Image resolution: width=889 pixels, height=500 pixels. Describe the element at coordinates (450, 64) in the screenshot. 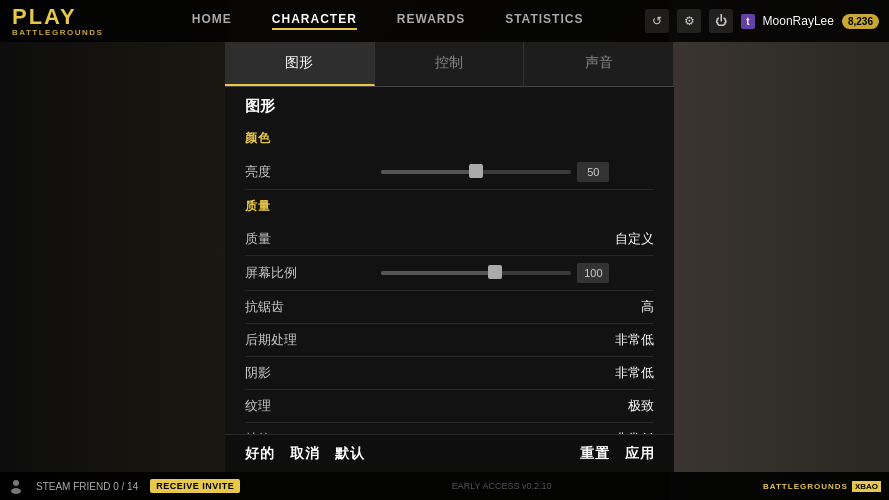

I see `tab-bar: 图形 控制 声音` at that location.